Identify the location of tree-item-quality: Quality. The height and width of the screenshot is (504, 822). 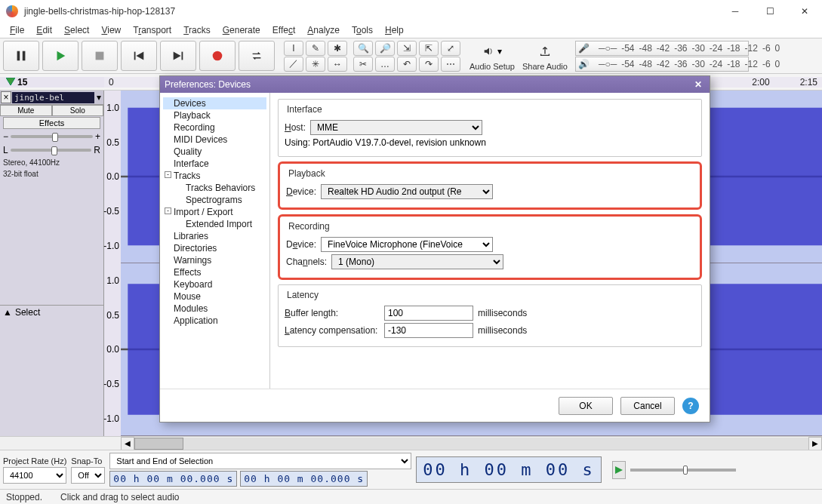
(214, 152).